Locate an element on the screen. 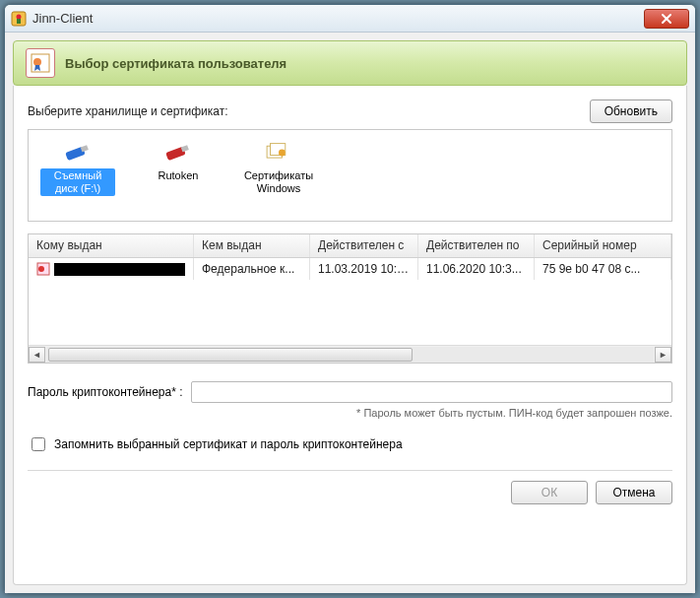 This screenshot has width=700, height=598. remember-row: Запомнить выбранный сертификат и пароль … is located at coordinates (350, 444).